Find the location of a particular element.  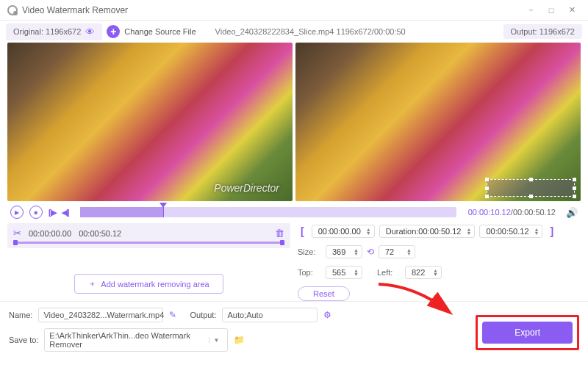

add-source-icon: + is located at coordinates (113, 32).